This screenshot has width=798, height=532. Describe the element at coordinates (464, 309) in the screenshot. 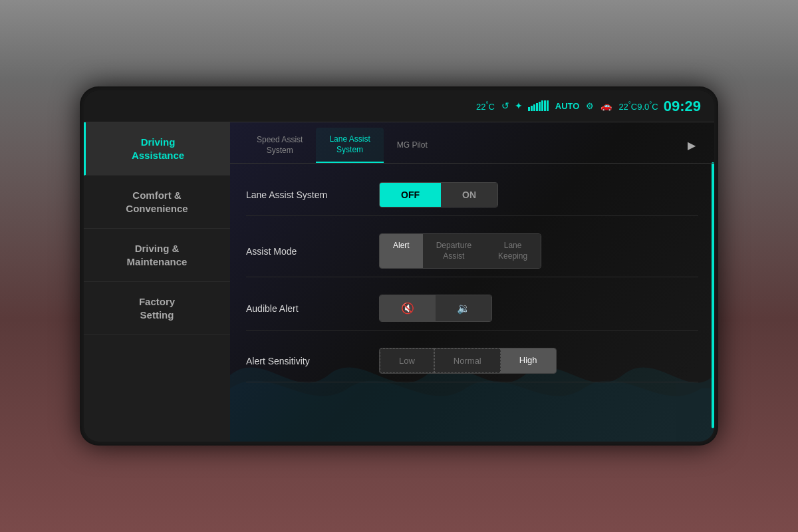

I see `audio-sound-button: 🔉` at that location.